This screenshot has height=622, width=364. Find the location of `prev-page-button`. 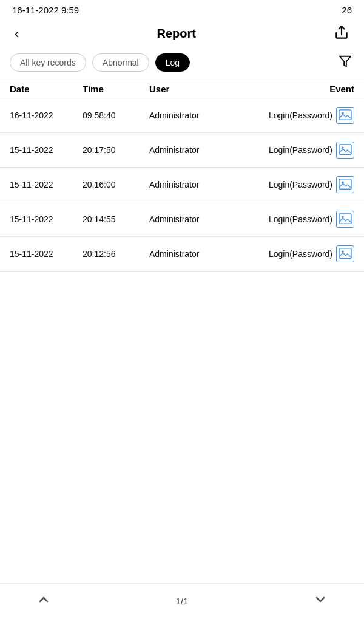

prev-page-button is located at coordinates (44, 601).